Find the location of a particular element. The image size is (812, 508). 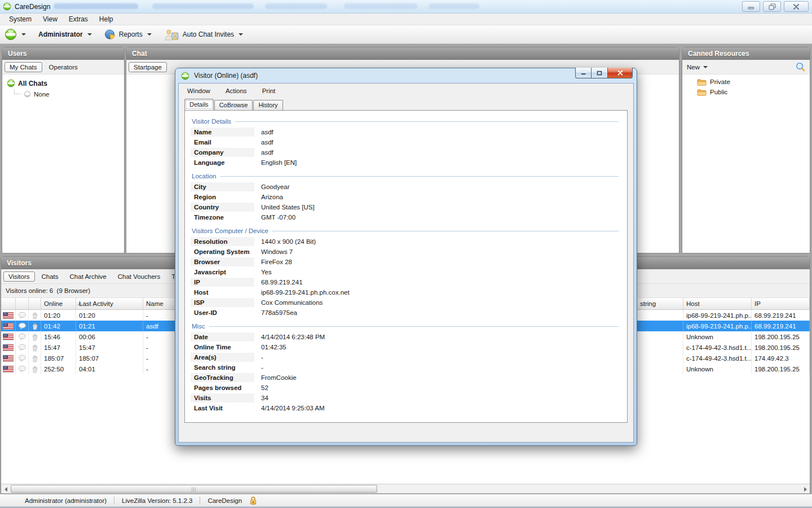

dialog-menu-actions: Actions is located at coordinates (236, 91).